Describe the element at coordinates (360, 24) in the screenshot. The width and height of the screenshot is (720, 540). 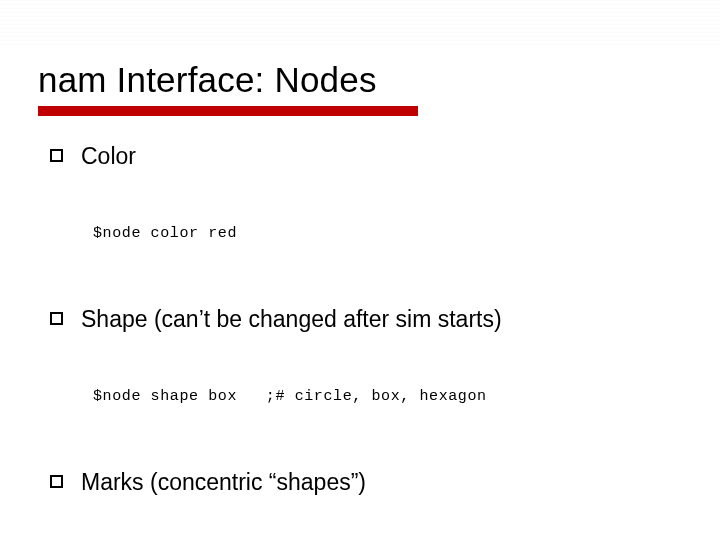
I see `decorative-scan-edge` at that location.